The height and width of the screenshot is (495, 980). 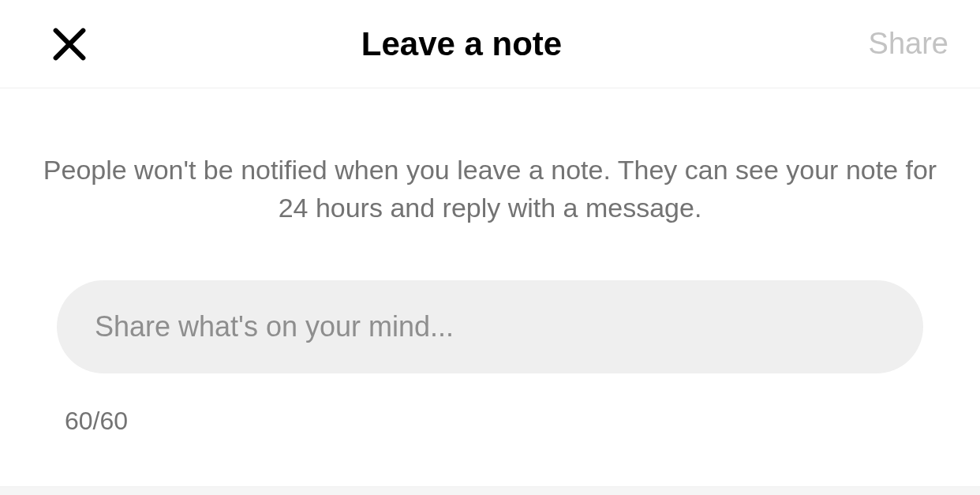 I want to click on close-button, so click(x=69, y=44).